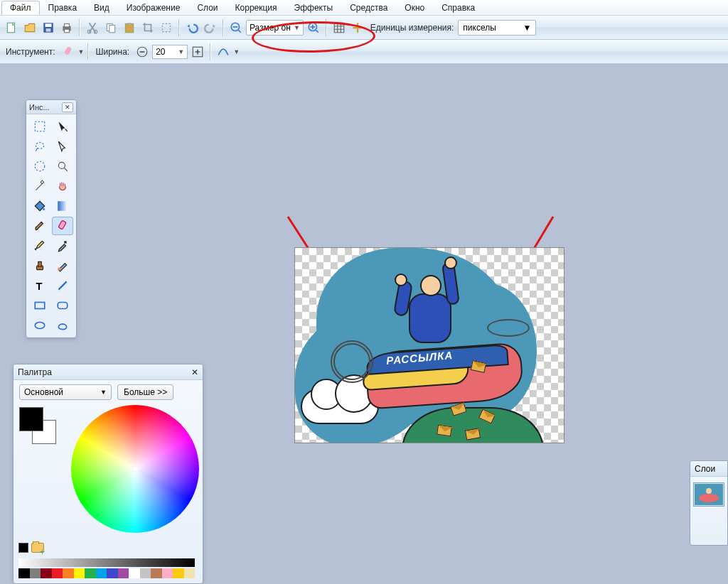 The width and height of the screenshot is (728, 584). I want to click on tool-eraser, so click(63, 226).